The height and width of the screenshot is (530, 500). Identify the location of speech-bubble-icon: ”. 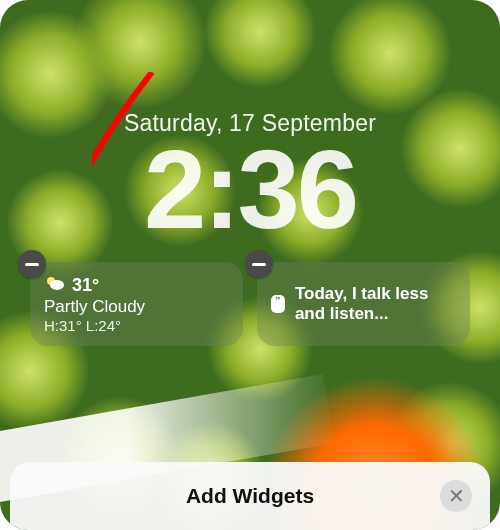
(278, 304).